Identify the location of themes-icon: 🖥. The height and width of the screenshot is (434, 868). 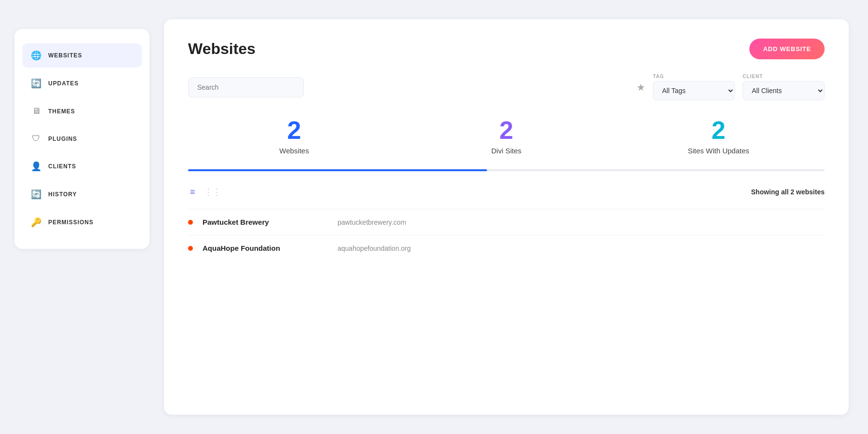
(36, 111).